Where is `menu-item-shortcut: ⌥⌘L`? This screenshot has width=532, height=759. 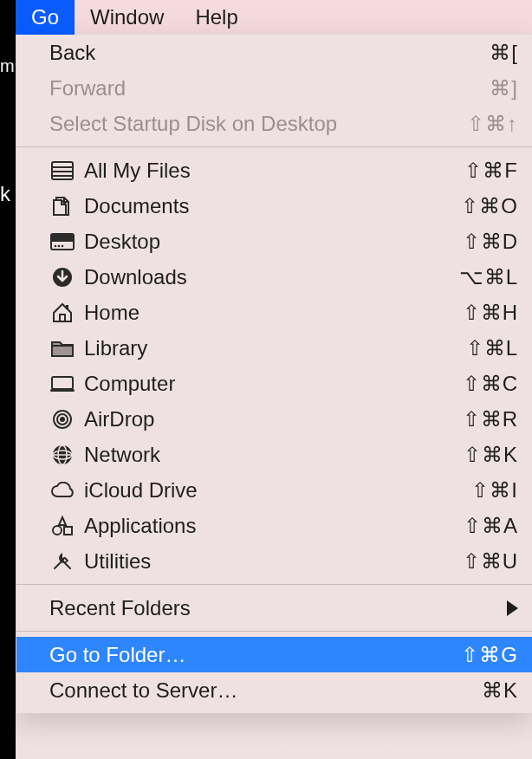
menu-item-shortcut: ⌥⌘L is located at coordinates (489, 277).